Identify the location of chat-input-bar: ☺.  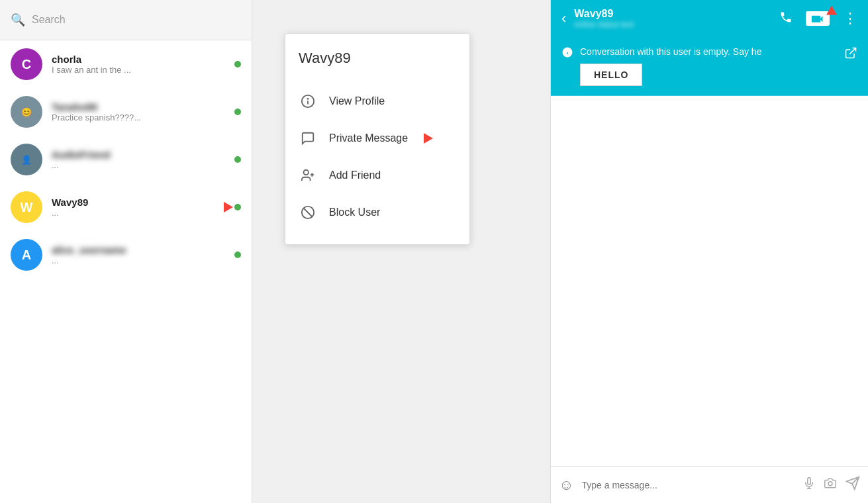
(710, 484).